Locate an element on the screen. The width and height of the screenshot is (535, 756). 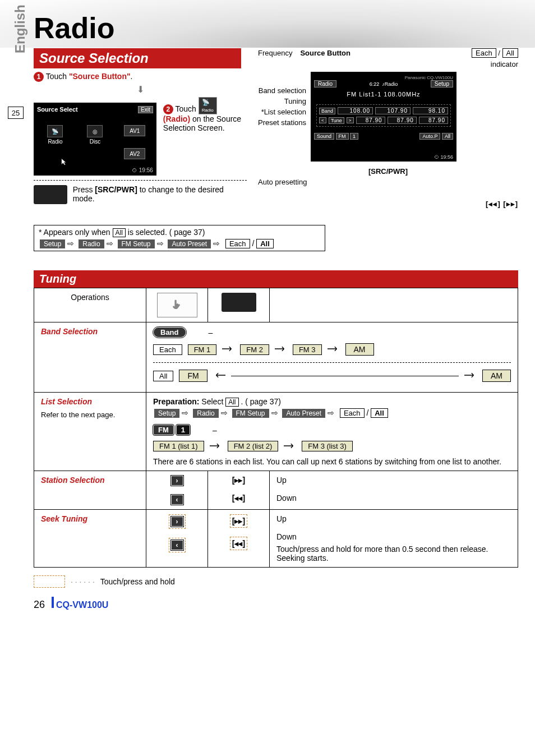
auto-presetting-label: Auto presetting is located at coordinates (388, 182).